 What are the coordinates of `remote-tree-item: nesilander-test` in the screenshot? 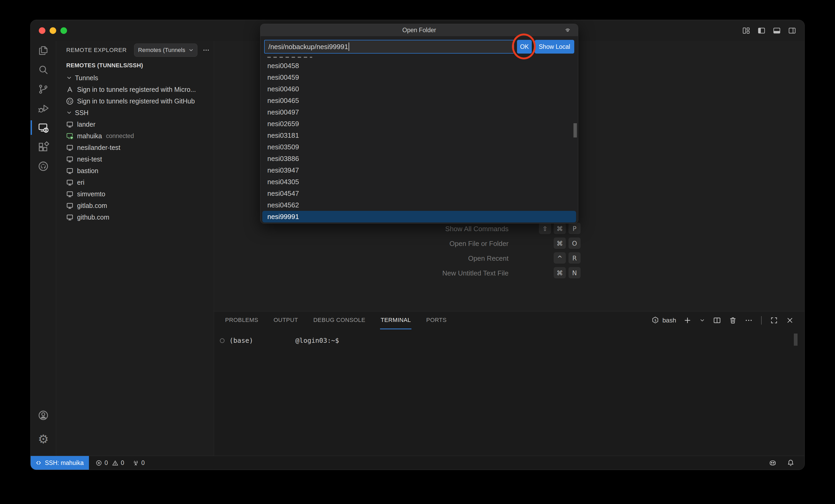 It's located at (135, 147).